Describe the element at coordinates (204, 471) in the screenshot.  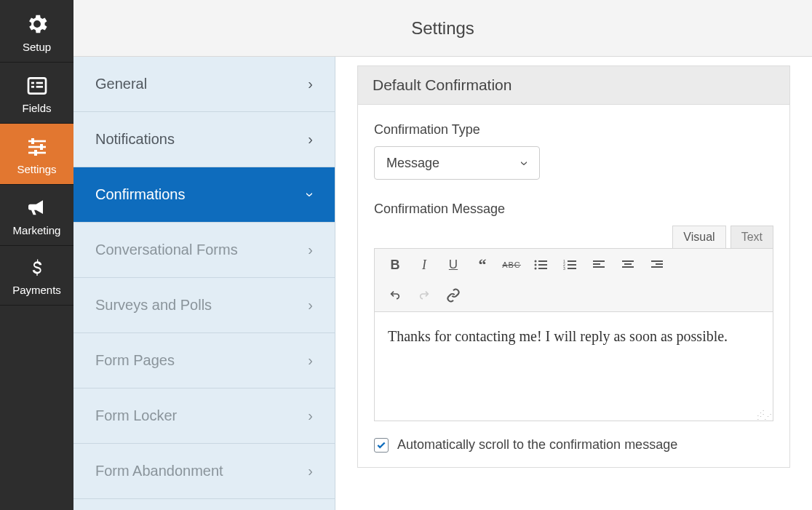
I see `sidebar-item-form-abandonment: Form Abandonment ›` at that location.